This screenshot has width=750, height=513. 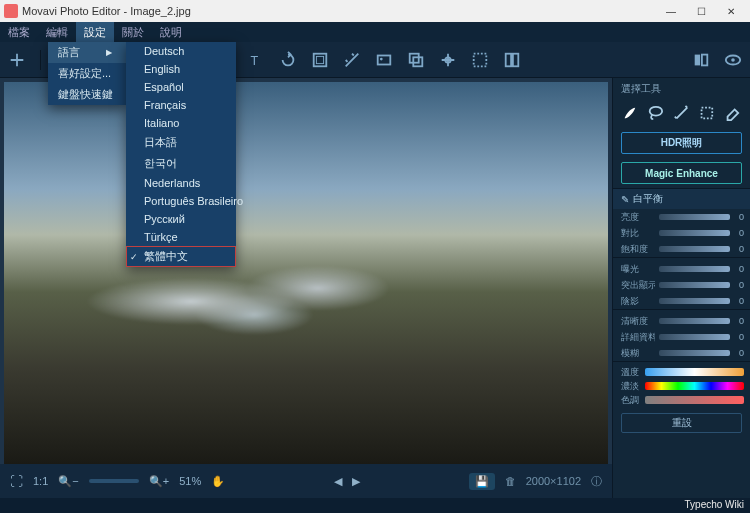 I want to click on slider-exposure: 曝光0, so click(x=682, y=269).